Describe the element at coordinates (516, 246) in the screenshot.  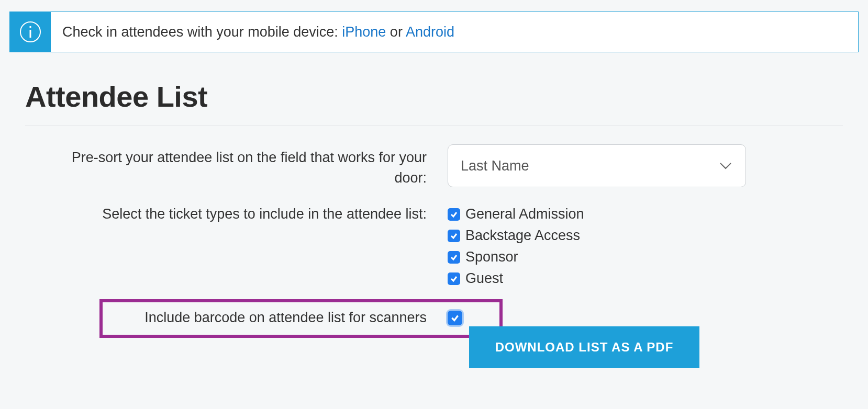
I see `ticket-type-list: General Admission Backstage Access Spons…` at that location.